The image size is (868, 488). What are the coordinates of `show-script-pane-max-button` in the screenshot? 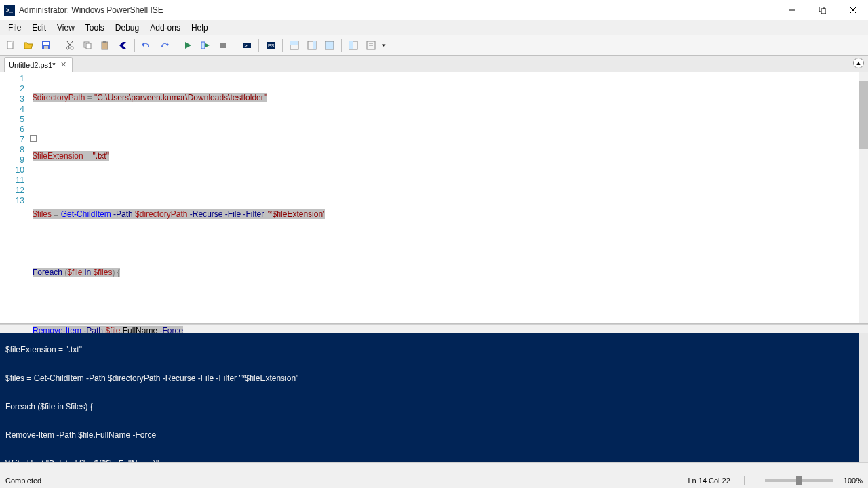 It's located at (330, 45).